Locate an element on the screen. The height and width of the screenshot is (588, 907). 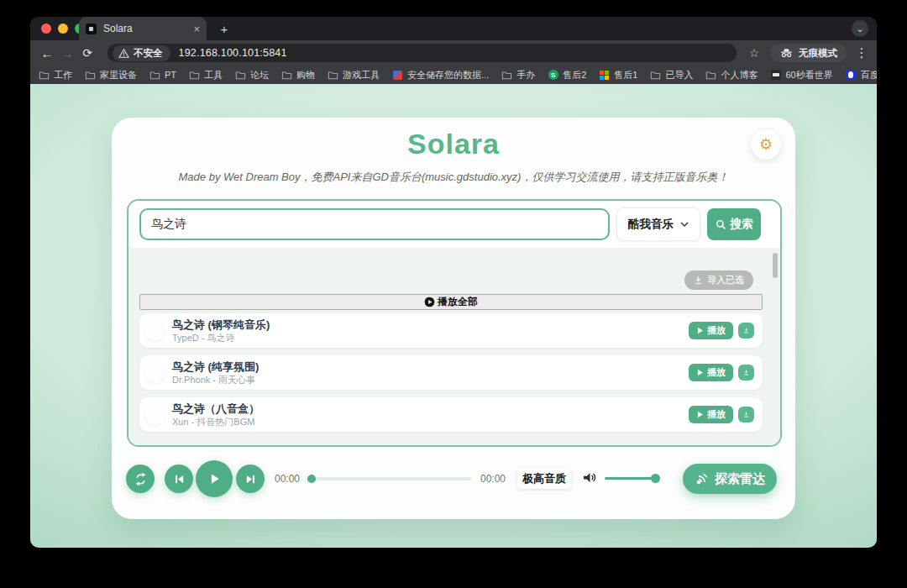
tab-favicon-icon is located at coordinates (91, 29).